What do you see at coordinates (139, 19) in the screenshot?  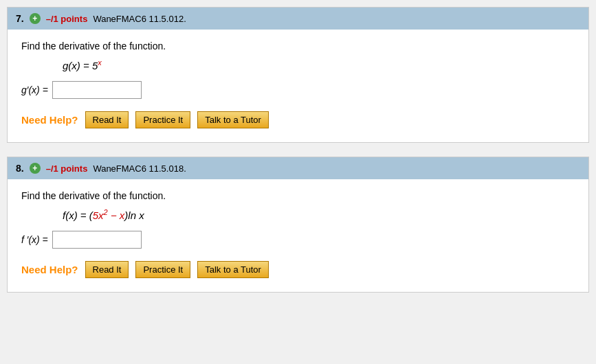 I see `question-7-ref: WaneFMAC6 11.5.012.` at bounding box center [139, 19].